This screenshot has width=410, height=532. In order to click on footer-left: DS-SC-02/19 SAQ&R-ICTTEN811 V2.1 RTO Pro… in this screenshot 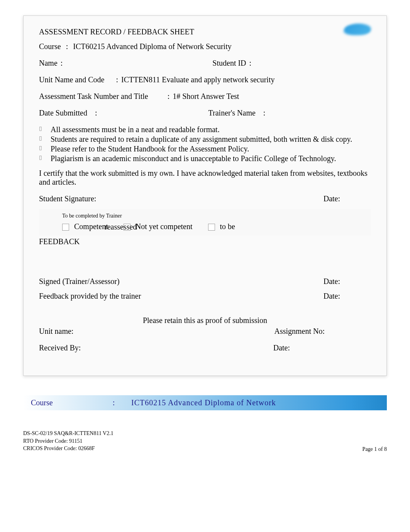, I will do `click(68, 441)`.